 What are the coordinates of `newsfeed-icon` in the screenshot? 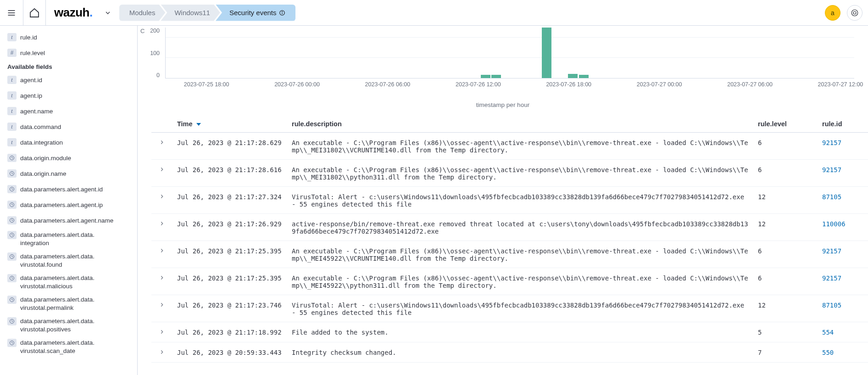 It's located at (855, 13).